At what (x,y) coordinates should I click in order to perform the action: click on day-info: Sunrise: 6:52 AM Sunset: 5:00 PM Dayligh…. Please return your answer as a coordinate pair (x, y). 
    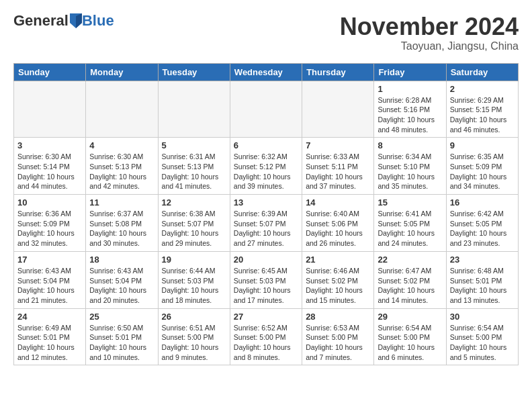
    Looking at the image, I should click on (266, 342).